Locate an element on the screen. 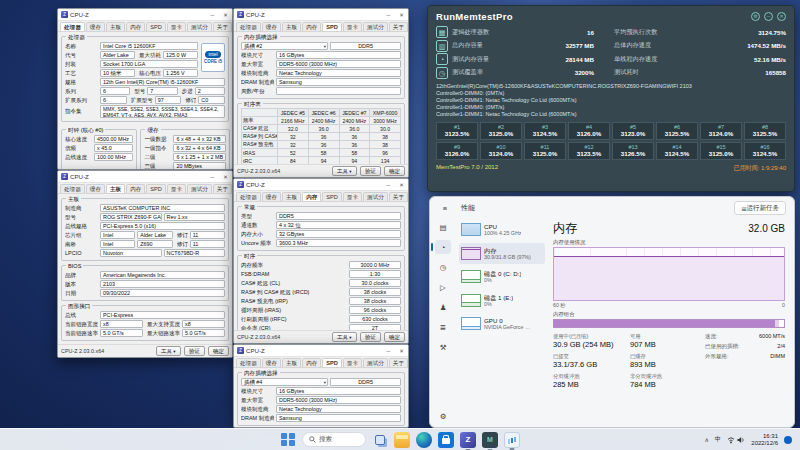 Image resolution: width=800 pixels, height=450 pixels. performance-list-item: 磁盘 0 (C: D:) 0% is located at coordinates (502, 277).